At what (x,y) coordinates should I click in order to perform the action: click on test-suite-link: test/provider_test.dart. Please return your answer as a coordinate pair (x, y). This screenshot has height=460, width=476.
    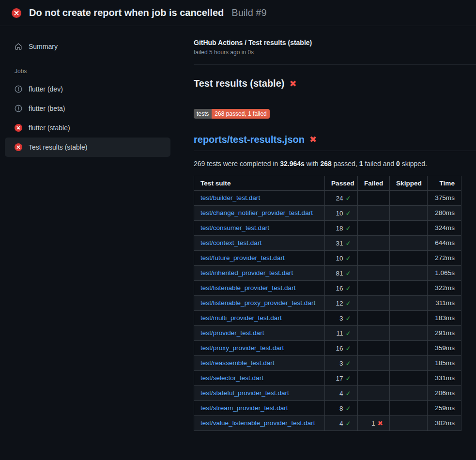
    Looking at the image, I should click on (232, 333).